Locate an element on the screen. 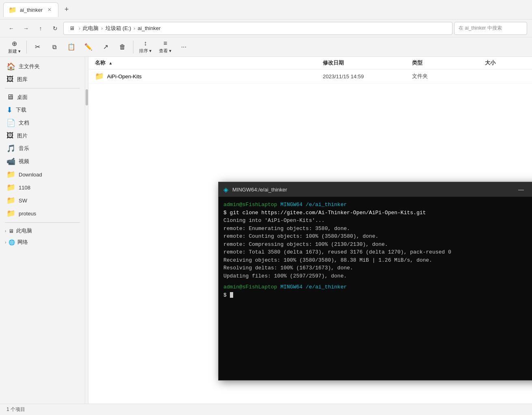 Image resolution: width=532 pixels, height=415 pixels. sidebar-label-music: 音乐 is located at coordinates (24, 148).